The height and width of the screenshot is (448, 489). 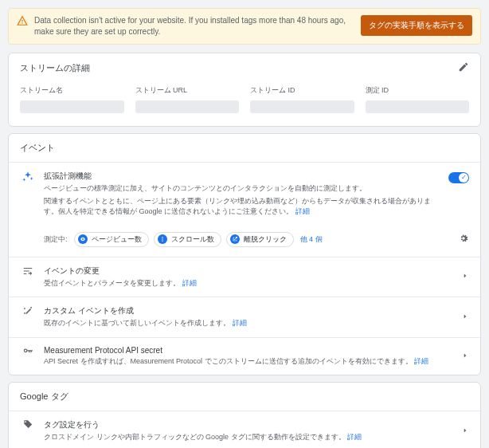 What do you see at coordinates (244, 277) in the screenshot?
I see `modify-events-row: イベントの変更 受信イベントとパラメータを変更します。 詳細` at bounding box center [244, 277].